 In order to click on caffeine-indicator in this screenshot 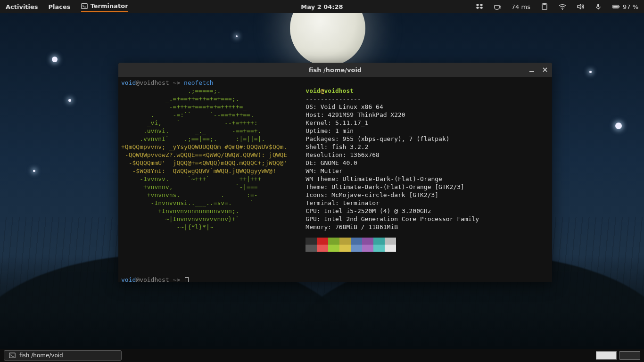, I will do `click(497, 7)`.